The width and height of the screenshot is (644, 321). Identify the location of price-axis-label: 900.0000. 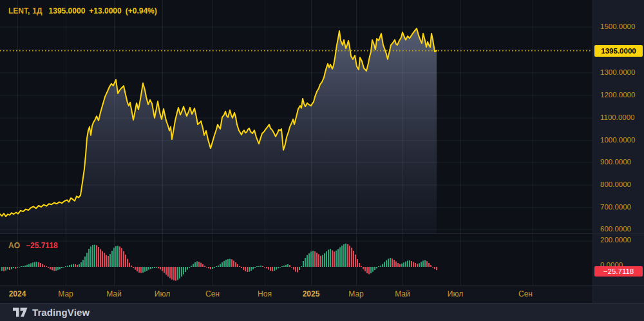
(616, 162).